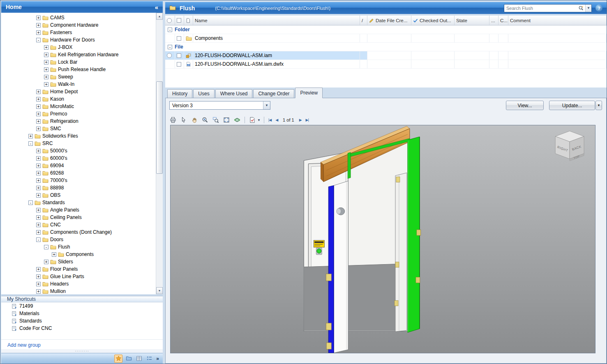  Describe the element at coordinates (234, 94) in the screenshot. I see `tab-where-used: Where Used` at that location.